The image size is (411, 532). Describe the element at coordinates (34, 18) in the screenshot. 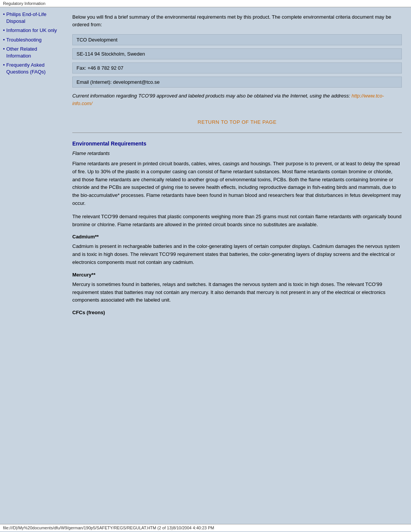

I see `sidebar-link-philips: Philips End-of-Life Disposal` at that location.